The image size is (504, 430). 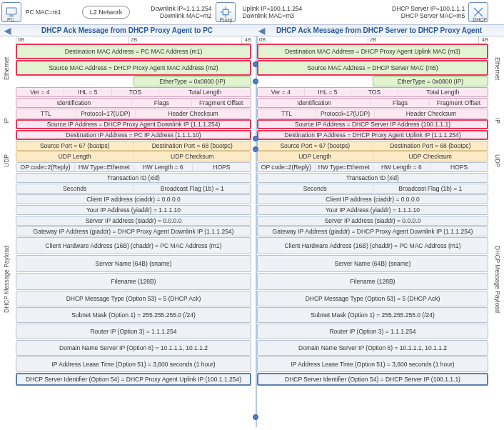 I want to click on pc-label: PC, so click(x=11, y=20).